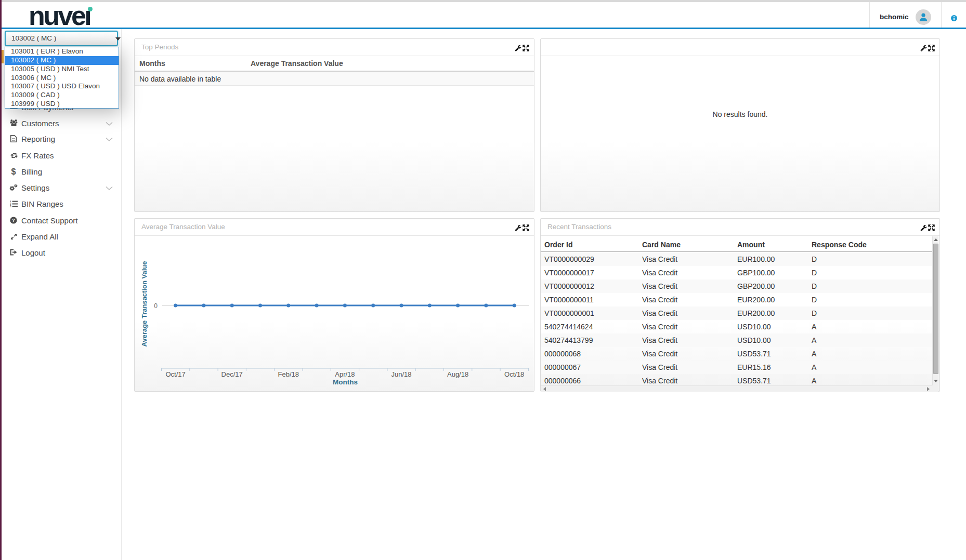  Describe the element at coordinates (458, 374) in the screenshot. I see `svg-text: Aug/18` at that location.